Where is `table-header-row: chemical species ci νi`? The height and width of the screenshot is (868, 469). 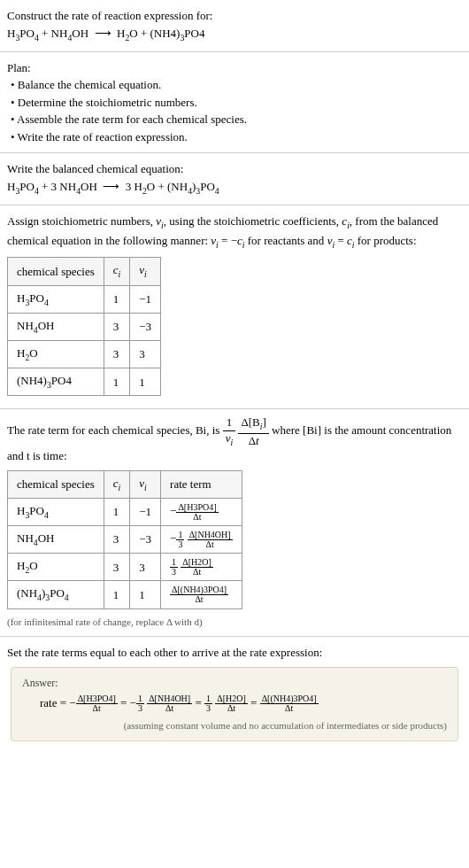
table-header-row: chemical species ci νi is located at coordinates (85, 271).